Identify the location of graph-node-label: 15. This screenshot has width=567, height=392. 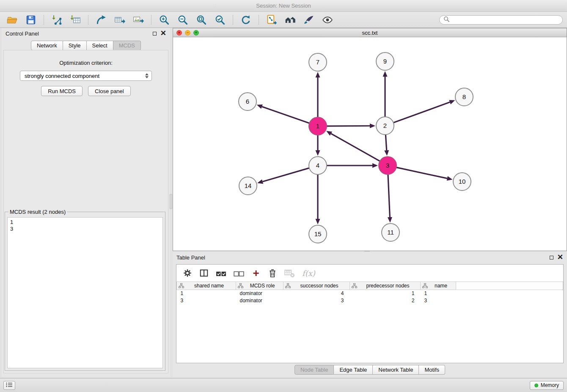
(318, 234).